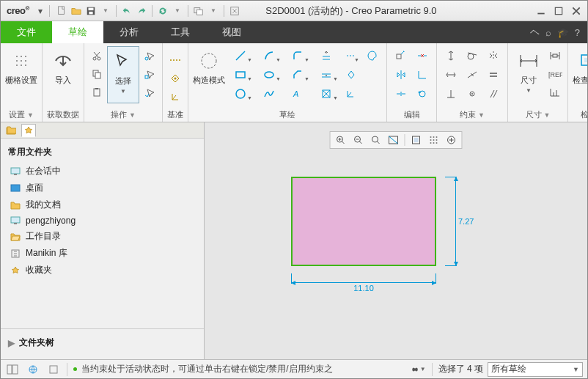  I want to click on sidebar-item-manikin: Manikin 库, so click(103, 254).